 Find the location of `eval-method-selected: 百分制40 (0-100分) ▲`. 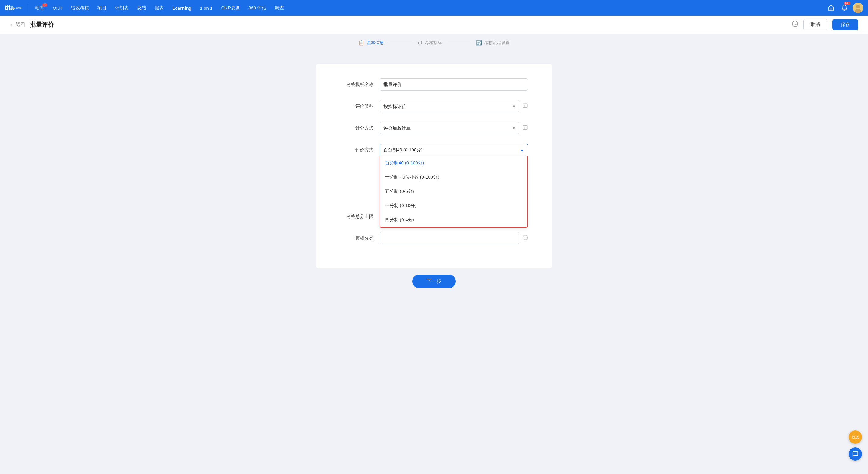

eval-method-selected: 百分制40 (0-100分) ▲ is located at coordinates (454, 150).